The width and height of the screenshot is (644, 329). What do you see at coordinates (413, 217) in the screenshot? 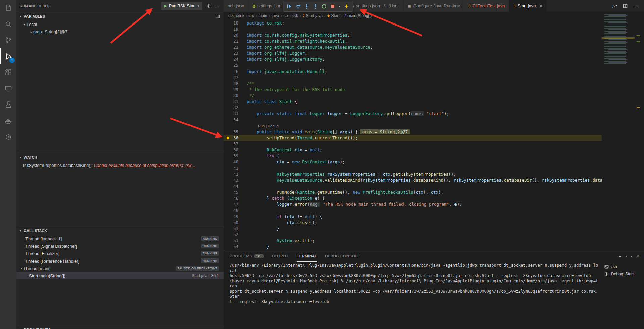
I see `code-line-49: 49 if (ctx != null) {` at bounding box center [413, 217].